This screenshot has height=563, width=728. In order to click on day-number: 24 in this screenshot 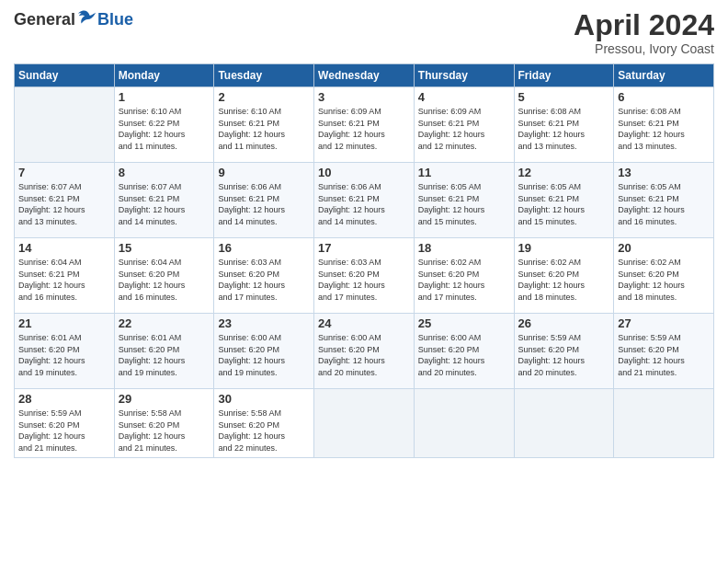, I will do `click(364, 324)`.